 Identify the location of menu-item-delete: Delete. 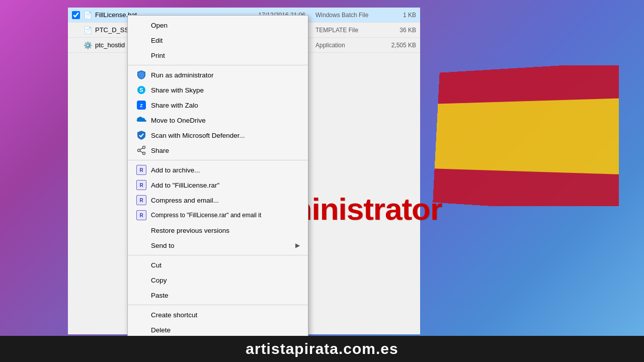
(218, 330).